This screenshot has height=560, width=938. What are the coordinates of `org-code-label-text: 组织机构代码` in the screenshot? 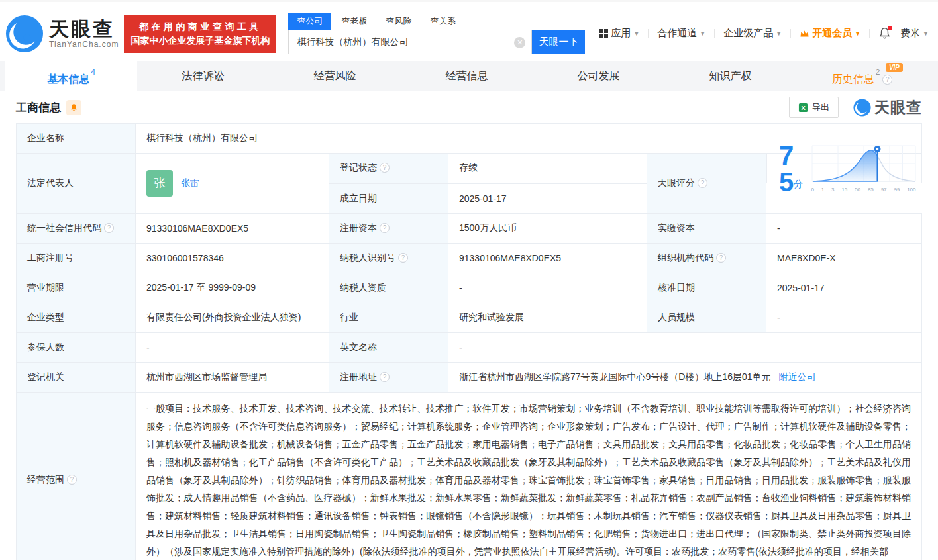 It's located at (686, 257).